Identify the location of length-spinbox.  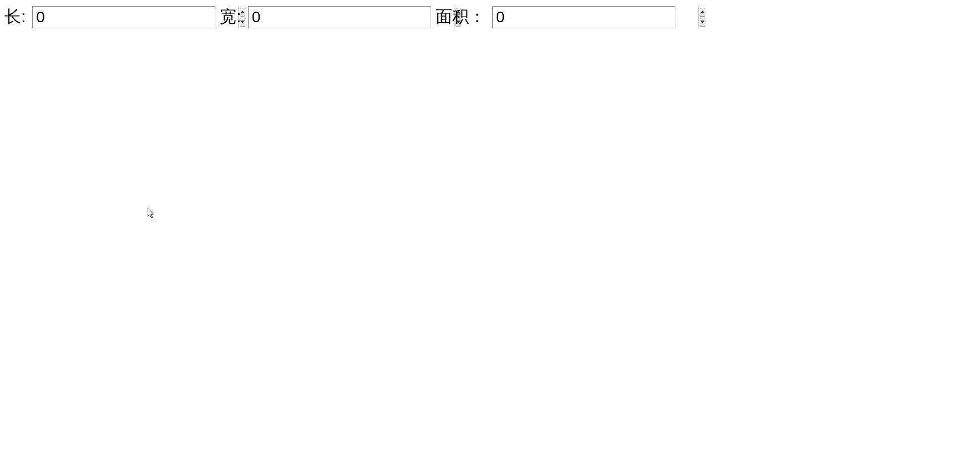
(124, 17).